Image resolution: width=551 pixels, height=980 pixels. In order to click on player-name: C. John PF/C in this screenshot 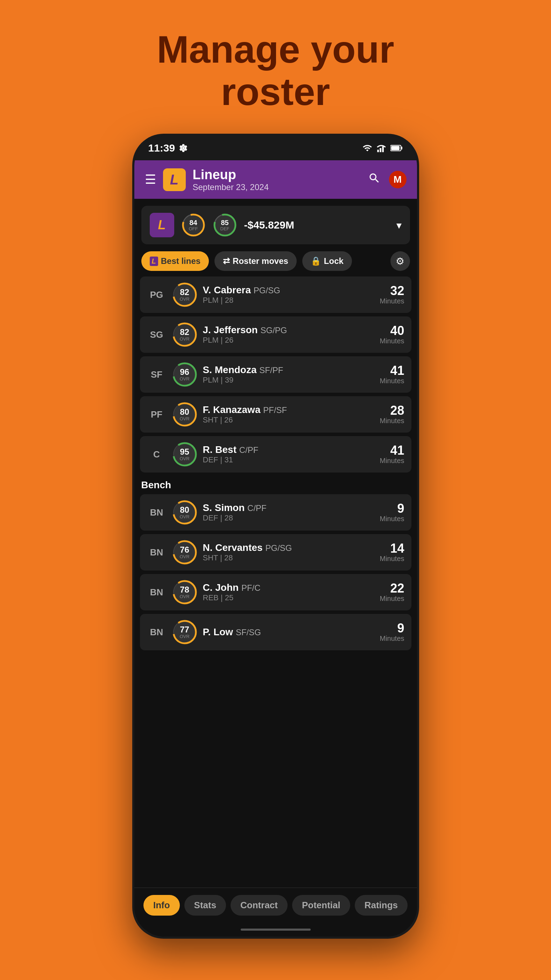, I will do `click(289, 587)`.